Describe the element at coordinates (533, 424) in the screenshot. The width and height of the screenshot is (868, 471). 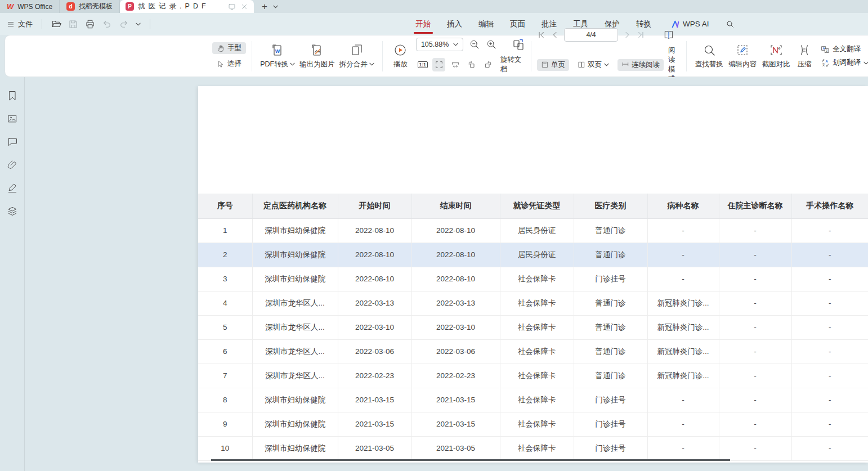
I see `table-row: 9深圳市妇幼保健院2021-03-152021-03-15社会保障卡门诊挂号--…` at that location.